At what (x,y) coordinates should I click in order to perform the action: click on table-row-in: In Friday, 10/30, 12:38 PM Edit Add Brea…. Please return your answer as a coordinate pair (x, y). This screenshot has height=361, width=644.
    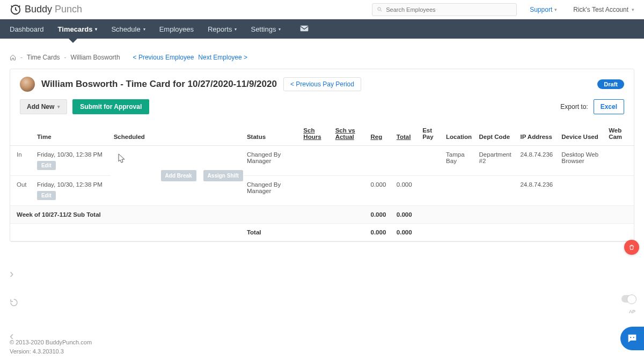
    Looking at the image, I should click on (322, 161).